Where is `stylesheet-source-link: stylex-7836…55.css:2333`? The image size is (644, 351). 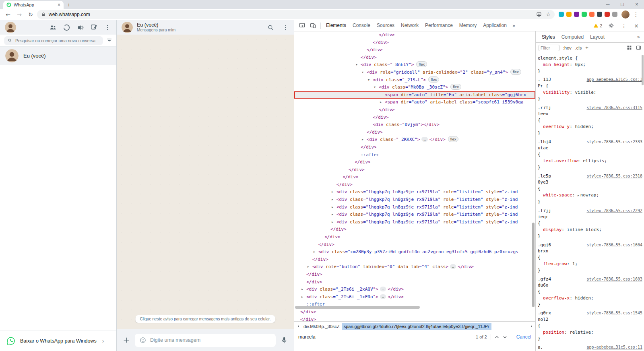 stylesheet-source-link: stylex-7836…55.css:2333 is located at coordinates (615, 142).